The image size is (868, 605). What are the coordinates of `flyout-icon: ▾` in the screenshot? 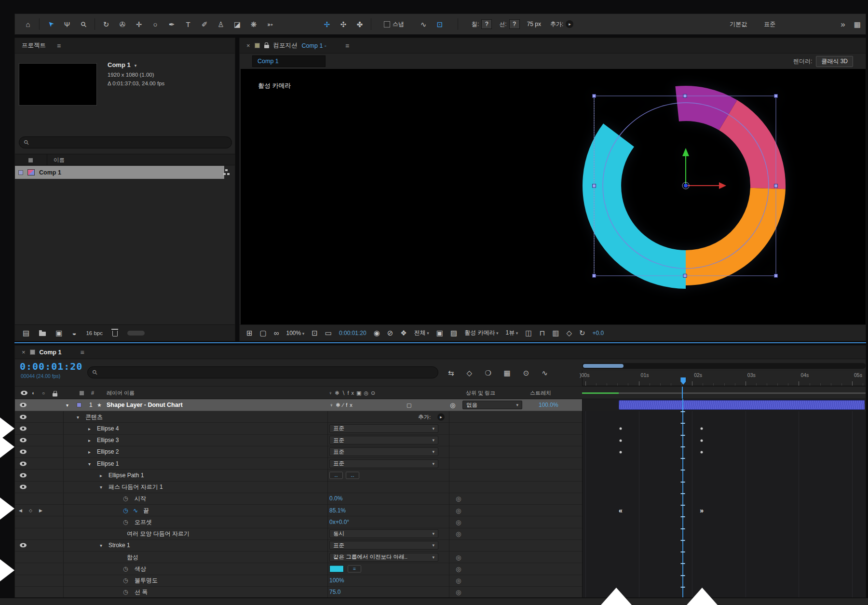 It's located at (136, 66).